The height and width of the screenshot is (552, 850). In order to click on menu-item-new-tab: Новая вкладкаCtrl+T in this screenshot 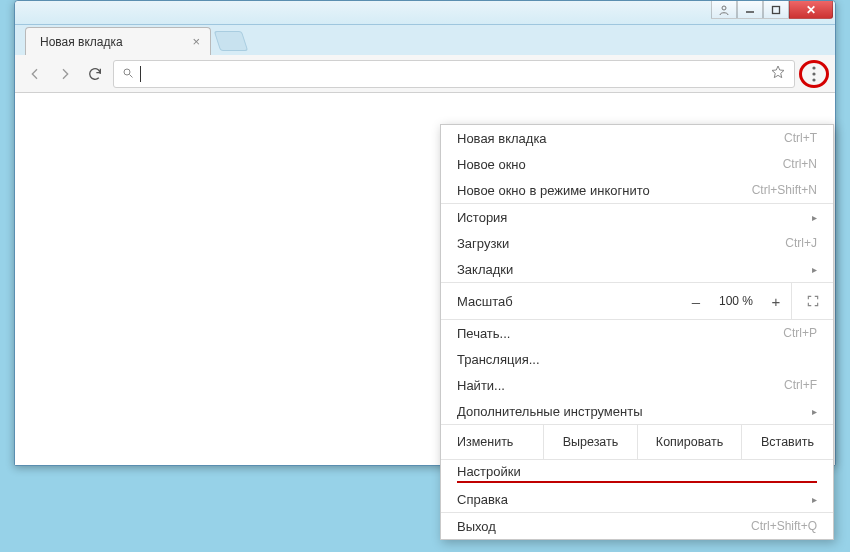, I will do `click(637, 138)`.